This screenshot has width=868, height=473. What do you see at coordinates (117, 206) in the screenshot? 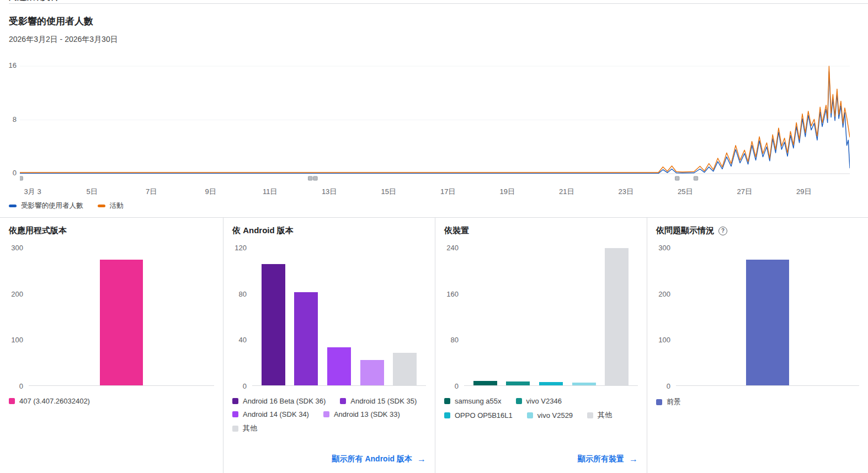
I see `legend-label: 活動` at bounding box center [117, 206].